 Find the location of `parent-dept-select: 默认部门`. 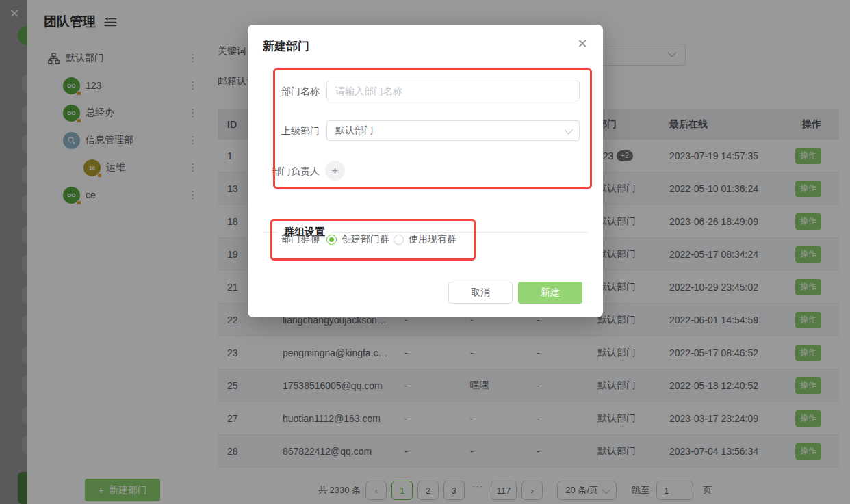

parent-dept-select: 默认部门 is located at coordinates (453, 131).